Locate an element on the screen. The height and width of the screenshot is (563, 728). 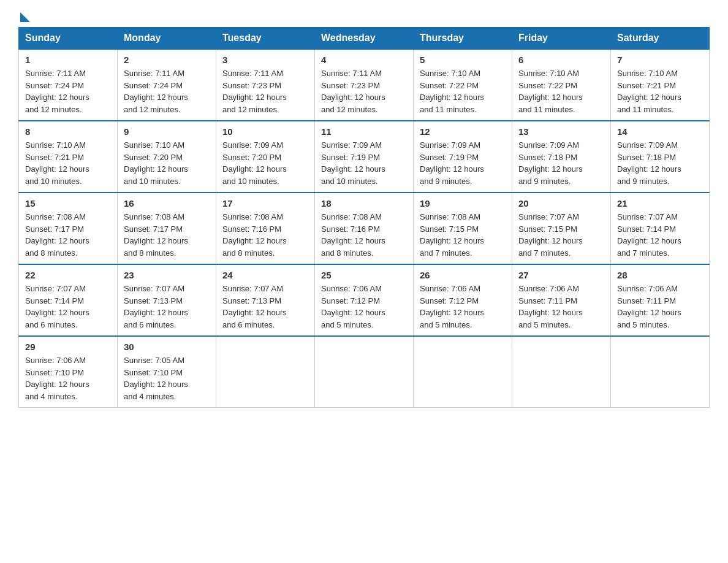
logo-triangle-icon is located at coordinates (25, 17).